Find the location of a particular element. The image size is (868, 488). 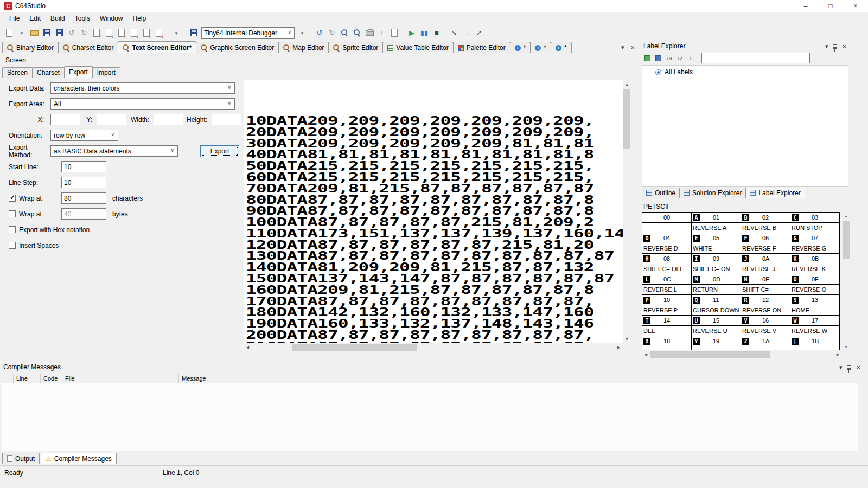

bottom-tab: Output is located at coordinates (21, 459).